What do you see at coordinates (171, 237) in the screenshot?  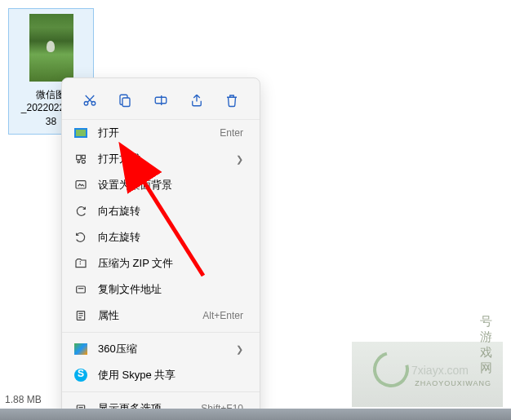 I see `menu-label: 向左旋转` at bounding box center [171, 237].